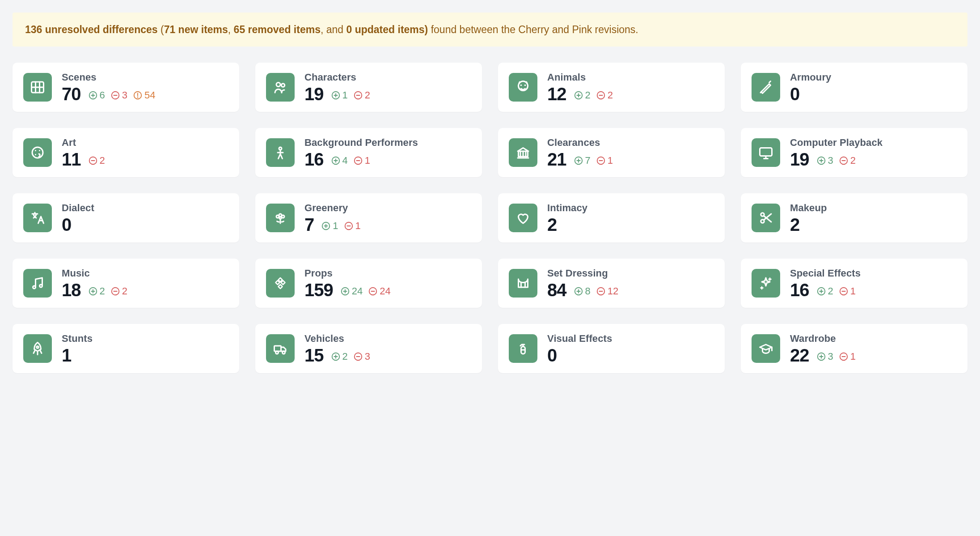 The height and width of the screenshot is (536, 980). Describe the element at coordinates (612, 153) in the screenshot. I see `category-card-clearances: Clearances2171` at that location.